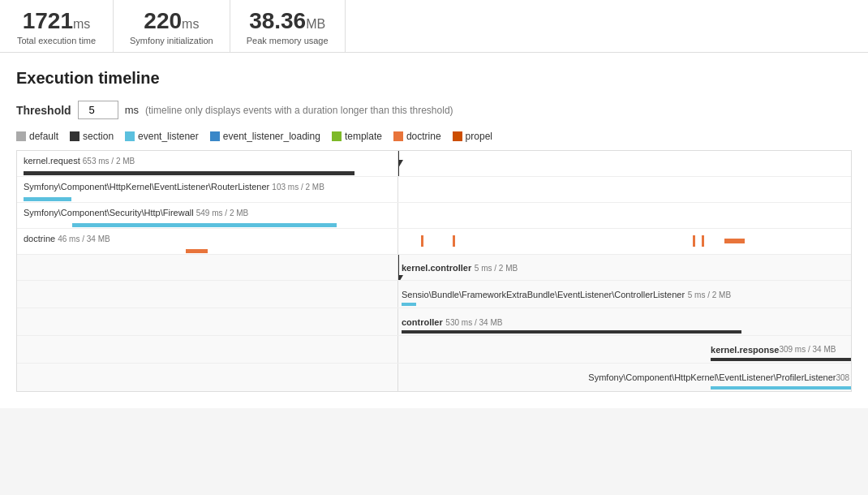 The image size is (868, 495). Describe the element at coordinates (57, 41) in the screenshot. I see `metric-label-total: Total execution time` at that location.